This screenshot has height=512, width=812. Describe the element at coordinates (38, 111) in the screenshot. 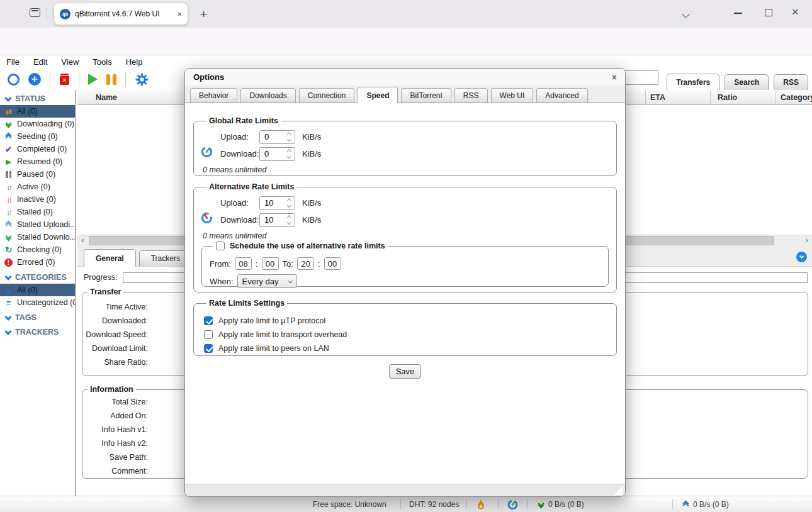

I see `sidebar-item-all: ⇄All (0)` at that location.